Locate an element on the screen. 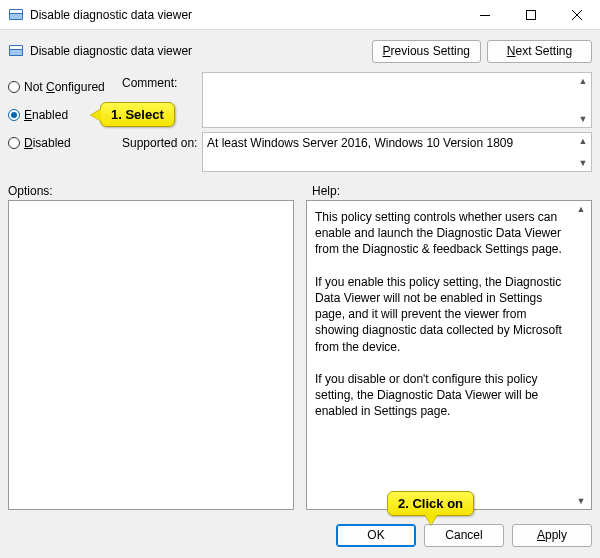  supported-on-field: At least Windows Server 2016, Windows 10… is located at coordinates (397, 152).